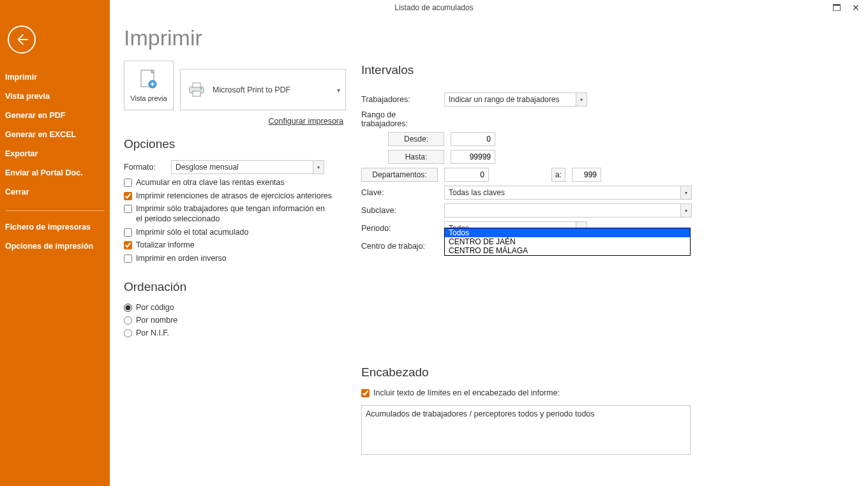 This screenshot has height=486, width=868. Describe the element at coordinates (55, 115) in the screenshot. I see `sidebar-item-generar-pdf: Generar en PDF` at that location.